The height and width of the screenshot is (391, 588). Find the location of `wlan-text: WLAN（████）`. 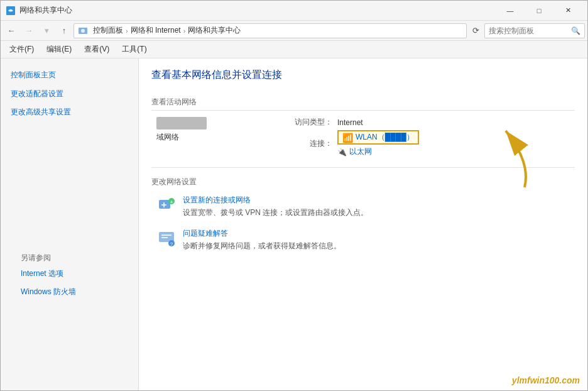

wlan-text: WLAN（████） is located at coordinates (384, 137).